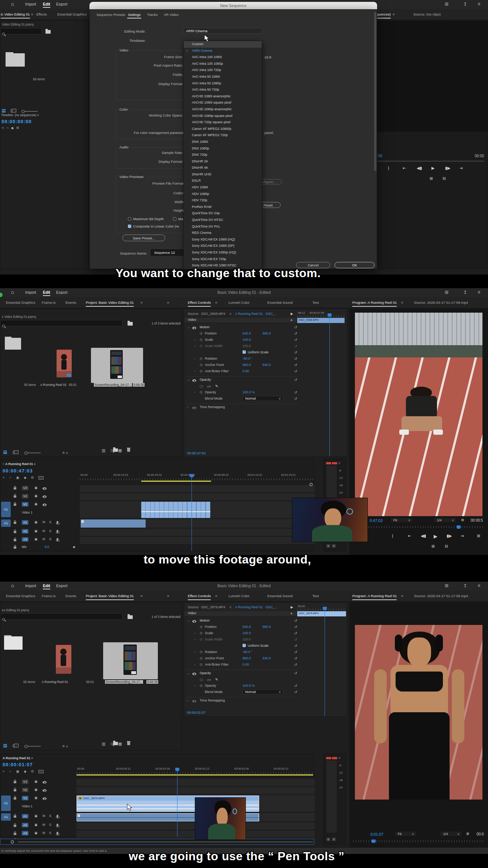  I want to click on dropdown-item: DNxHR 4K, so click(223, 168).